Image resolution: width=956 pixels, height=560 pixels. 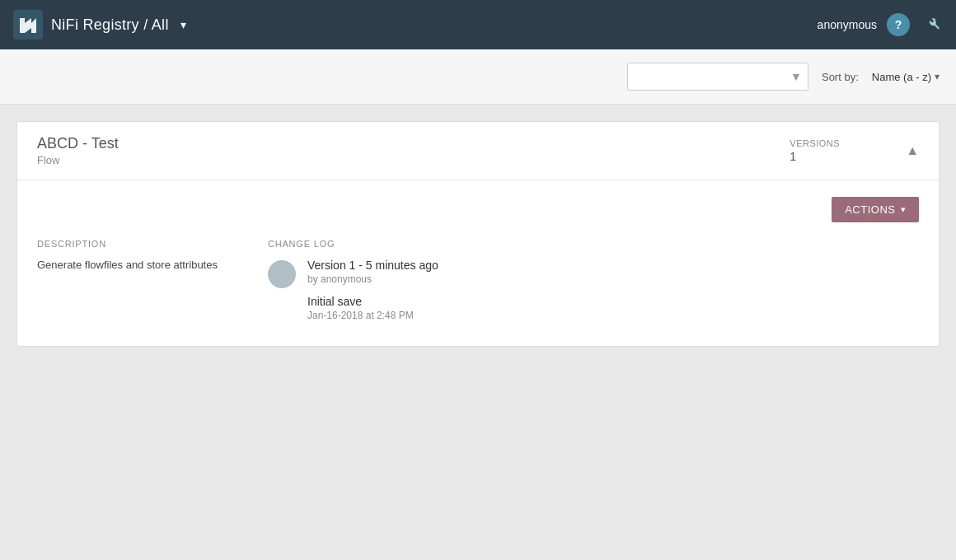 I want to click on actions-arrow: ▾, so click(x=903, y=209).